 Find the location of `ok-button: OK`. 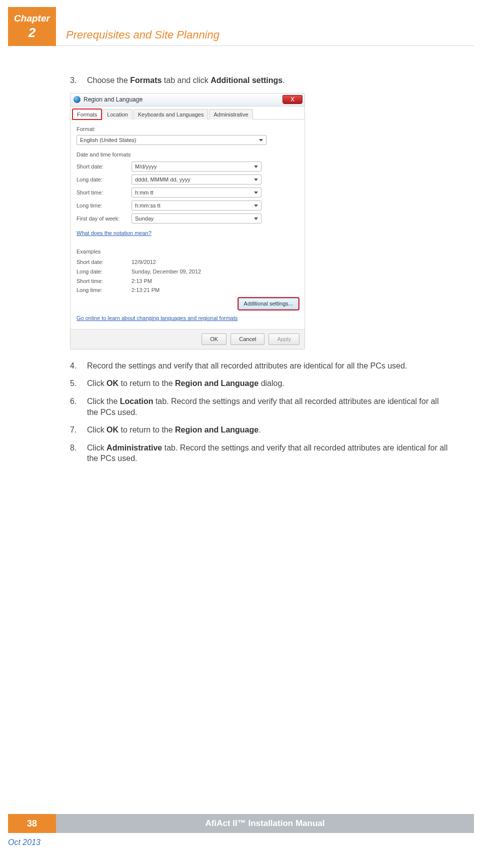

ok-button: OK is located at coordinates (214, 339).